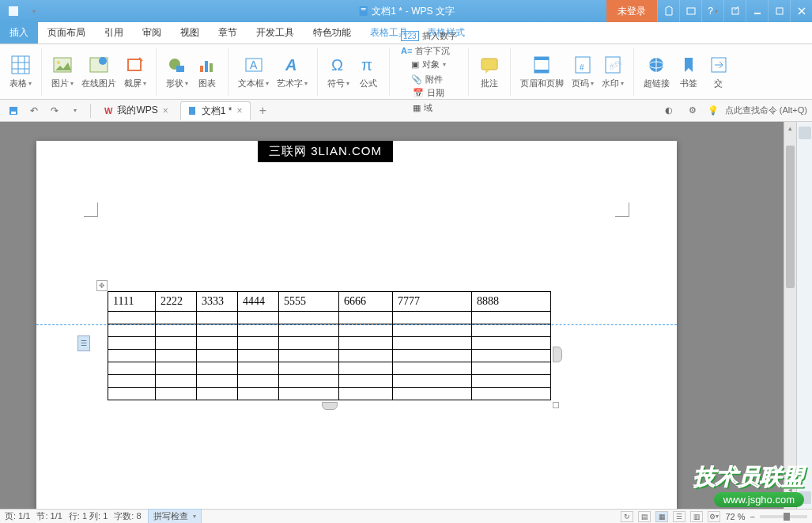  What do you see at coordinates (662, 517) in the screenshot?
I see `view-read-mode: ▦` at bounding box center [662, 517].